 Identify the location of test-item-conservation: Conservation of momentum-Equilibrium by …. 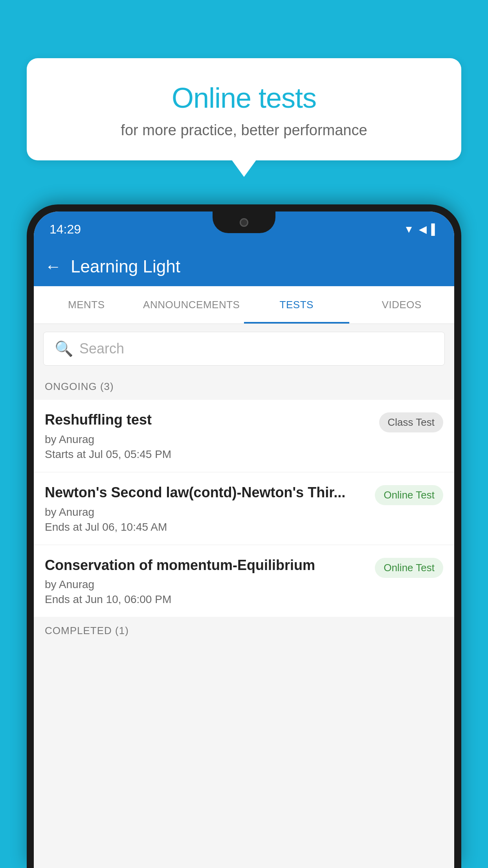
(244, 581).